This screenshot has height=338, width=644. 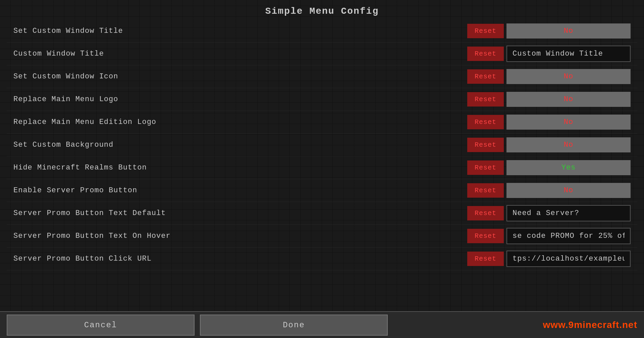 What do you see at coordinates (486, 99) in the screenshot?
I see `reset-button-replace-main-menu-logo: Reset` at bounding box center [486, 99].